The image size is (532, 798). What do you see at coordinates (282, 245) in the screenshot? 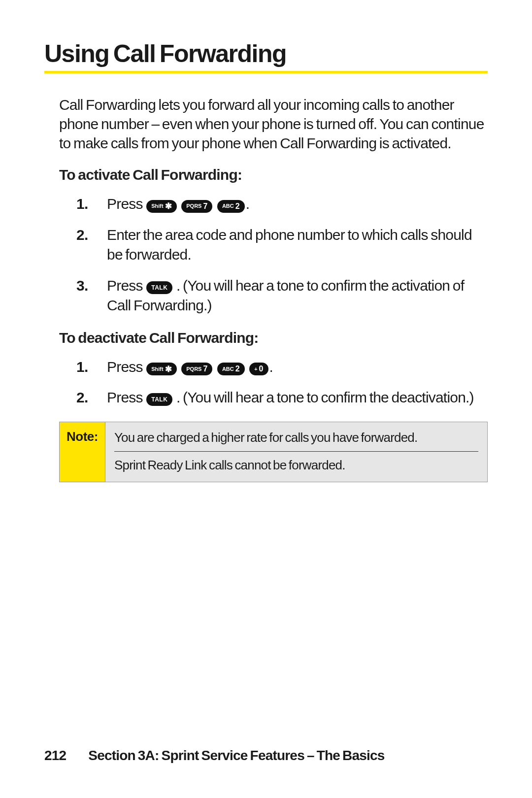
I see `activate-step-2: Enter the area code and phone number to …` at bounding box center [282, 245].